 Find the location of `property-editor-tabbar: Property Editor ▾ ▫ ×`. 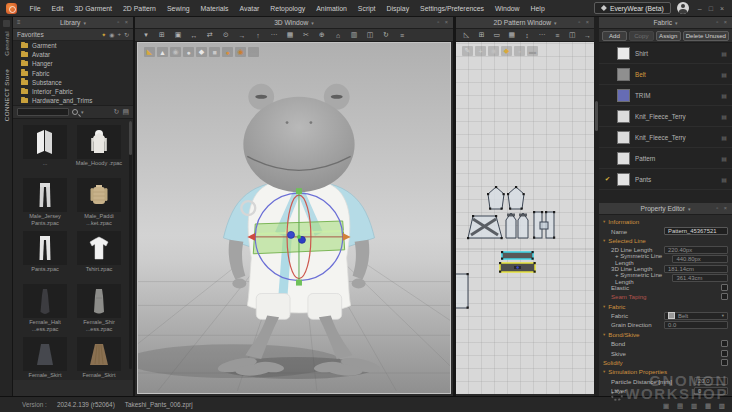

property-editor-tabbar: Property Editor ▾ ▫ × is located at coordinates (666, 209).